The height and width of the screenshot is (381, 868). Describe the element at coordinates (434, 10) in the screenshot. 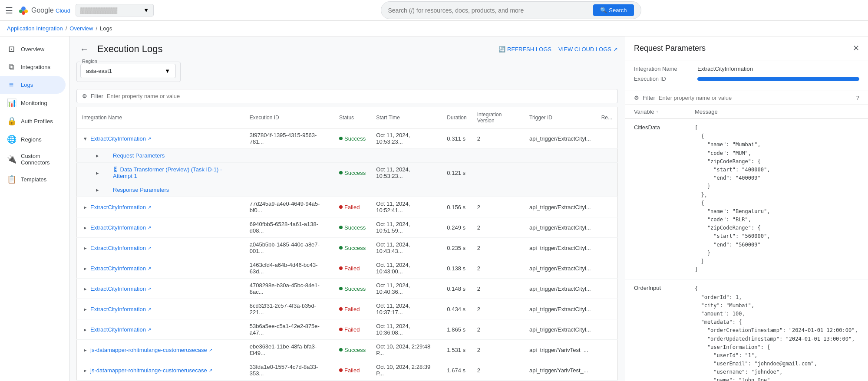

I see `topbar: ☰ Google Cloud ▓▓▓▓▓▓▓▓▓ ▼ 🔍 Search` at that location.